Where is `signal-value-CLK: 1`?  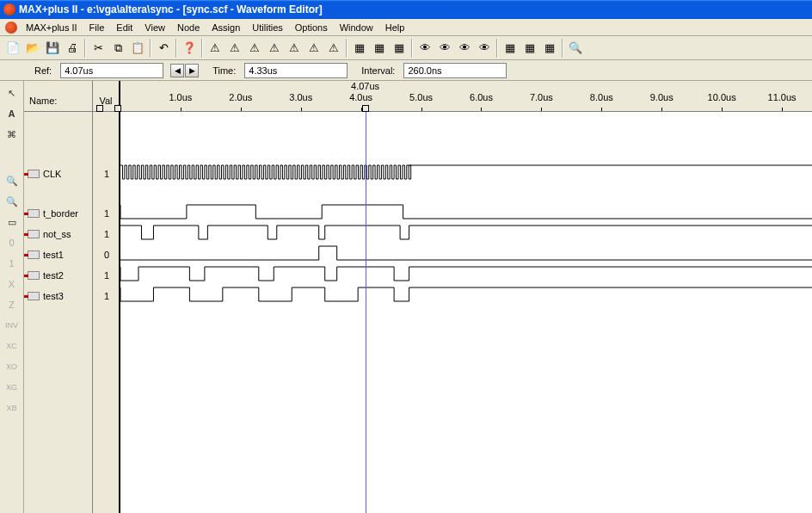 signal-value-CLK: 1 is located at coordinates (107, 174).